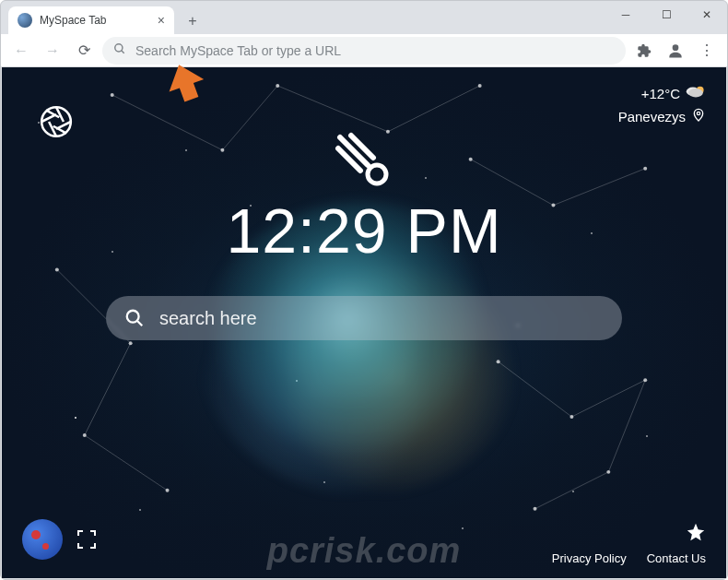 The width and height of the screenshot is (728, 580). Describe the element at coordinates (364, 161) in the screenshot. I see `meteor-icon` at that location.